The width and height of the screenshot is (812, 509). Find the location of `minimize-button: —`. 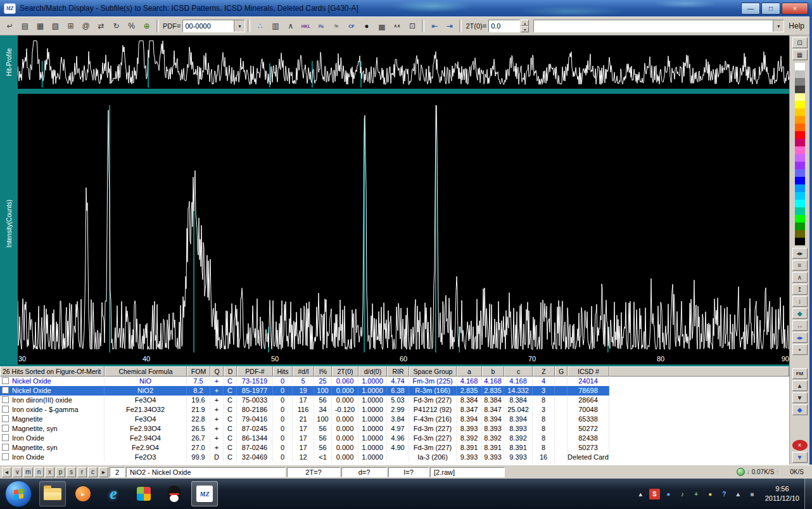

minimize-button: — is located at coordinates (751, 9).